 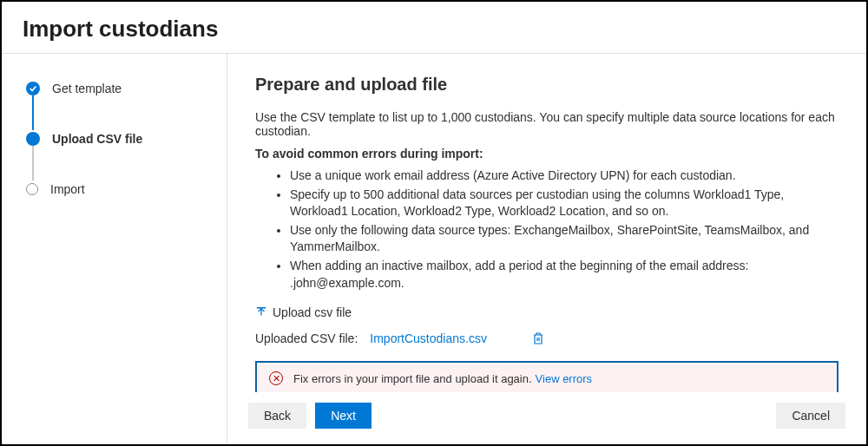 What do you see at coordinates (564, 239) in the screenshot?
I see `tip-item: Use only the following data source types…` at bounding box center [564, 239].